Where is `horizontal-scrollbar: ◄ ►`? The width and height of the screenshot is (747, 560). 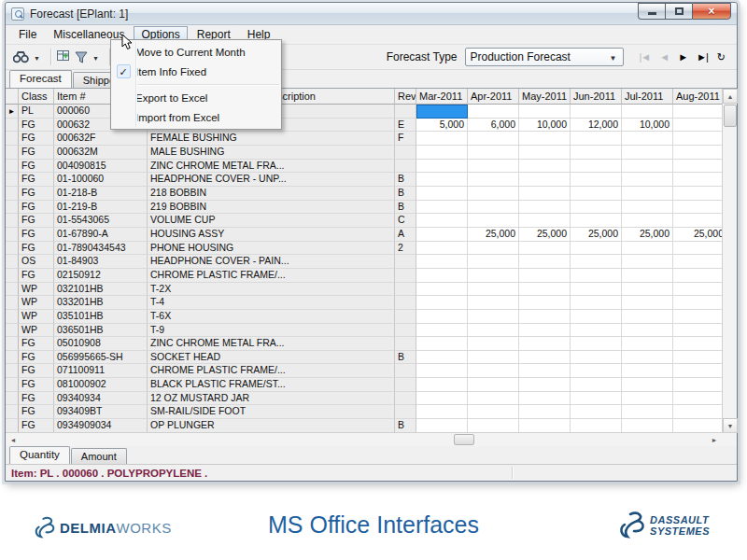 horizontal-scrollbar: ◄ ► is located at coordinates (372, 439).